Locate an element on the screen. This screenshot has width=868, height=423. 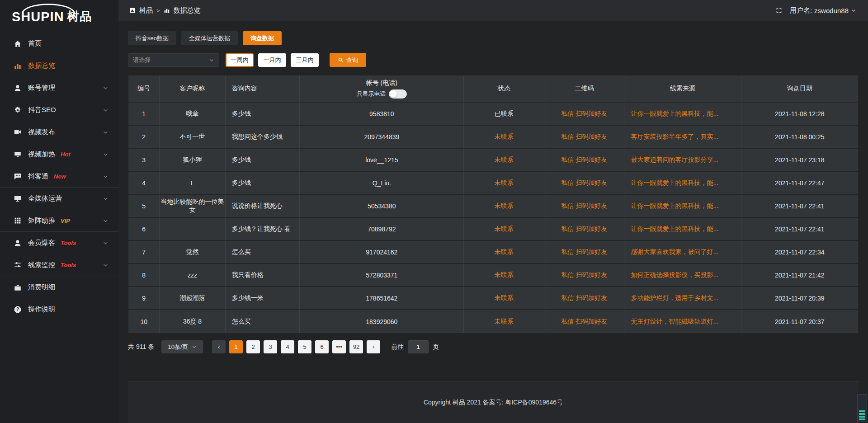
cell-source-link: 如何正确选择投影仪，买投影... is located at coordinates (683, 276).